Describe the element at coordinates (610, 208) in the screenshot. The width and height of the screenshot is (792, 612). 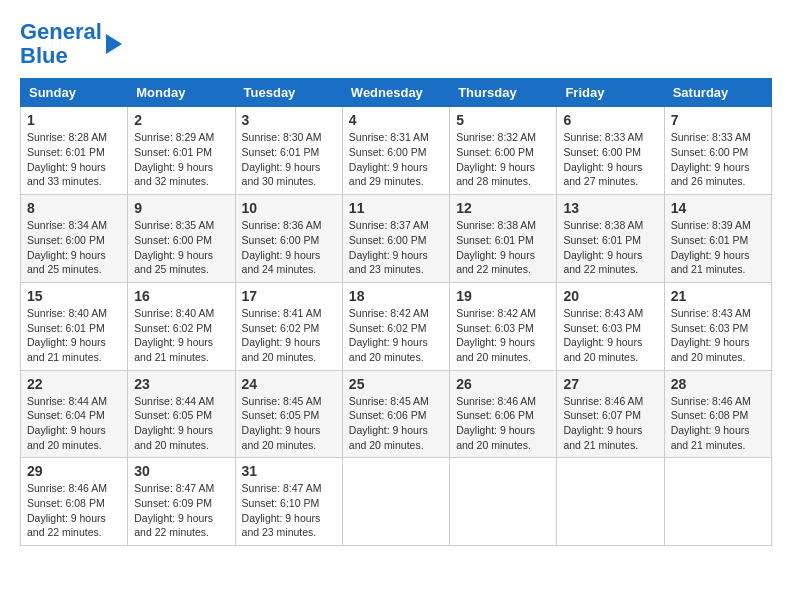
I see `day-number: 13` at that location.